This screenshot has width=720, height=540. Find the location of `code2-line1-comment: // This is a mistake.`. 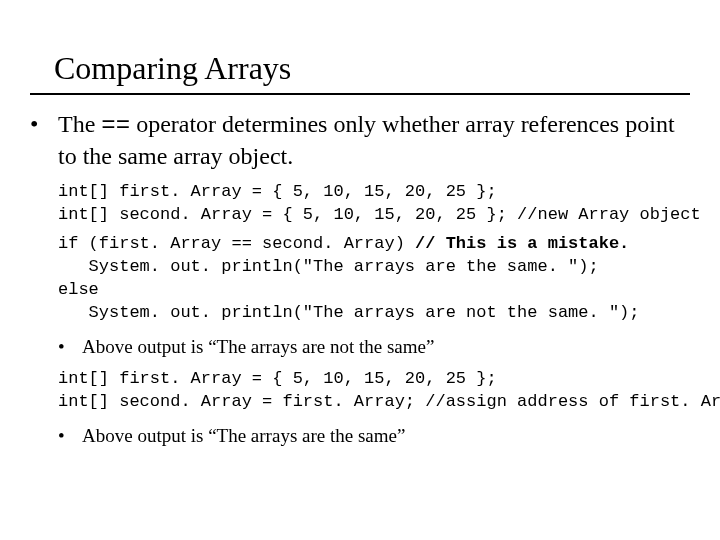

code2-line1-comment: // This is a mistake. is located at coordinates (522, 244).